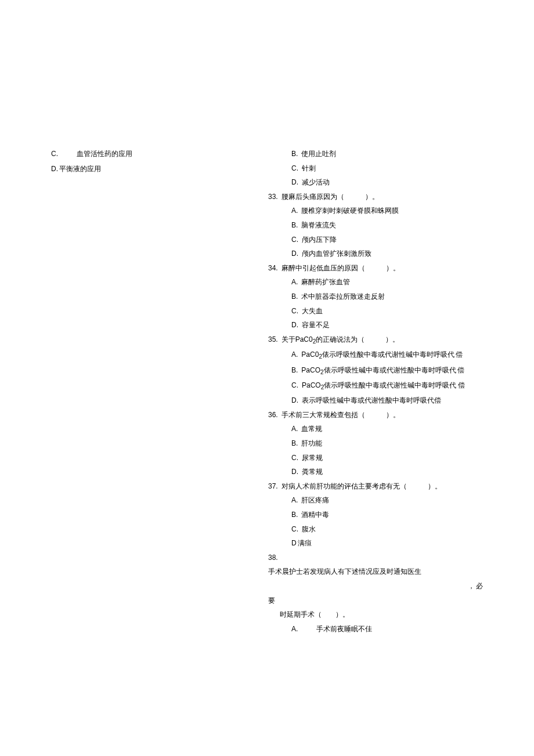 Image resolution: width=534 pixels, height=756 pixels. I want to click on q34-option-d: D.容量不足, so click(378, 325).